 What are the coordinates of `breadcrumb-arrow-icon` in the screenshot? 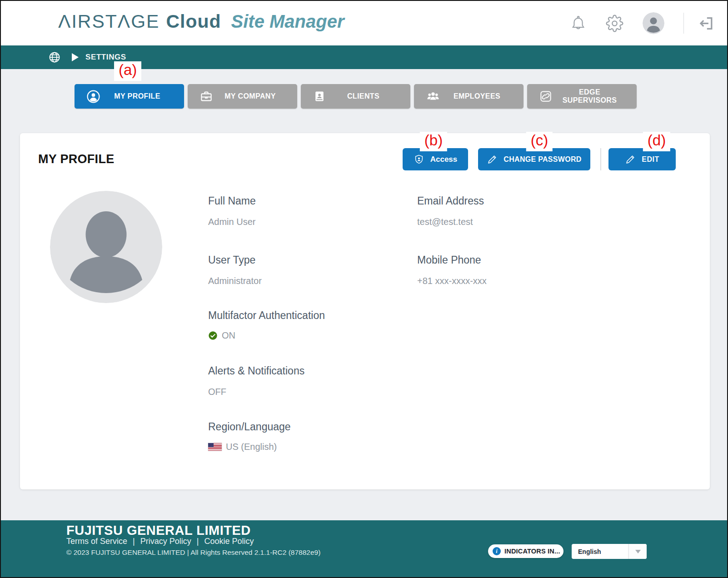 It's located at (75, 57).